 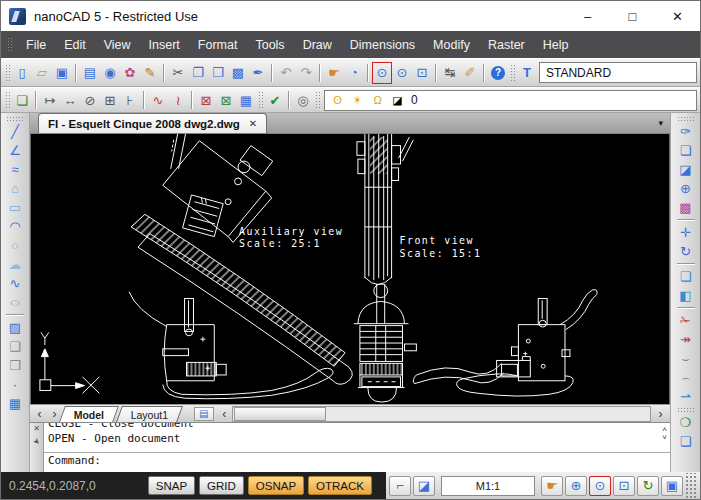 I want to click on layer-unlock-button: Ω, so click(x=379, y=100).